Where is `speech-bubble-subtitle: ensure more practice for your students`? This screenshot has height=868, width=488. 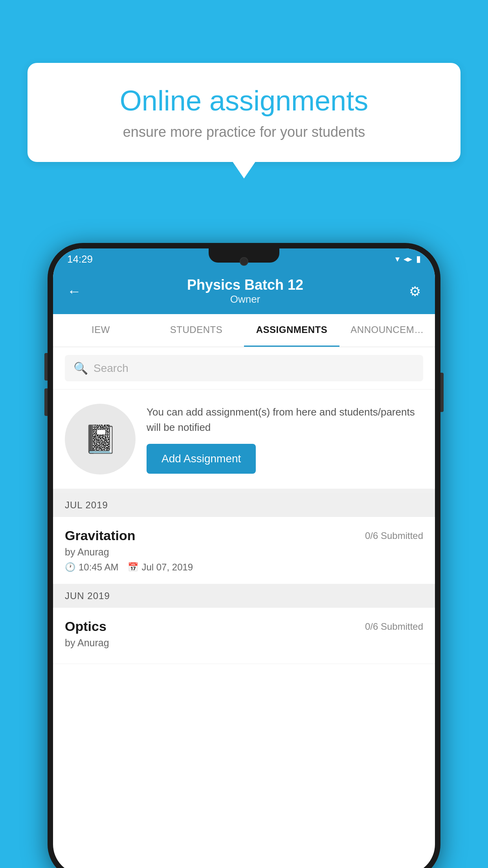 speech-bubble-subtitle: ensure more practice for your students is located at coordinates (244, 132).